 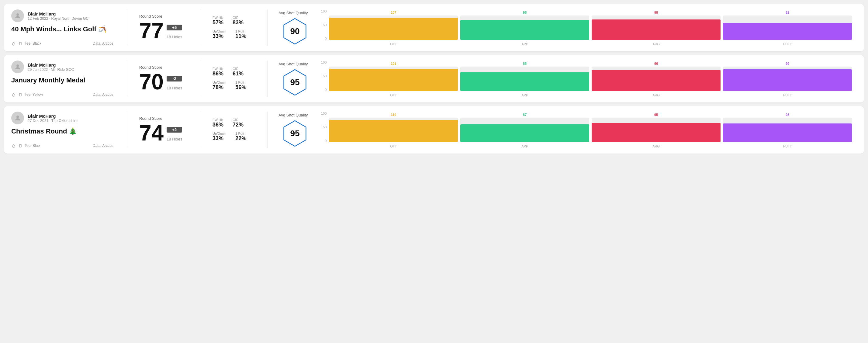 I want to click on chart-area: 100 50 0 107 OTT 95 APP 98, so click(x=586, y=28).